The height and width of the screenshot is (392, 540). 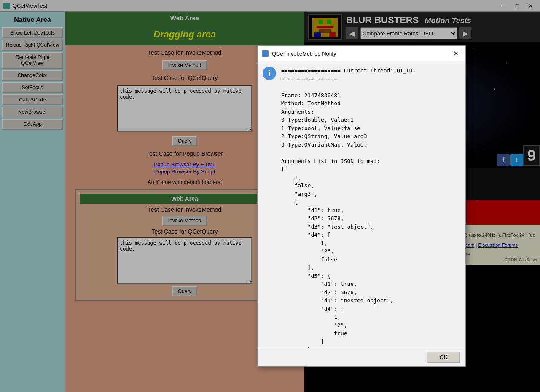 What do you see at coordinates (362, 54) in the screenshot?
I see `dialog-titlebar: QCef InvokeMethod Notify ✕` at bounding box center [362, 54].